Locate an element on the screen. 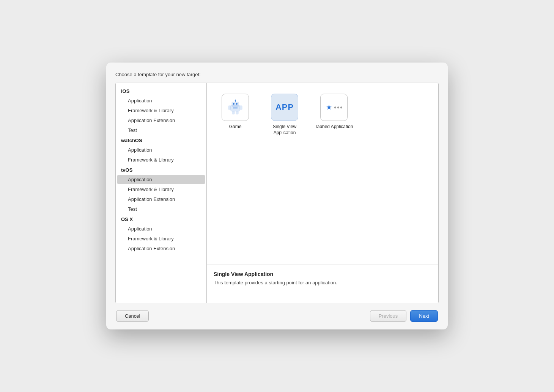  app-text-icon: APP is located at coordinates (285, 107).